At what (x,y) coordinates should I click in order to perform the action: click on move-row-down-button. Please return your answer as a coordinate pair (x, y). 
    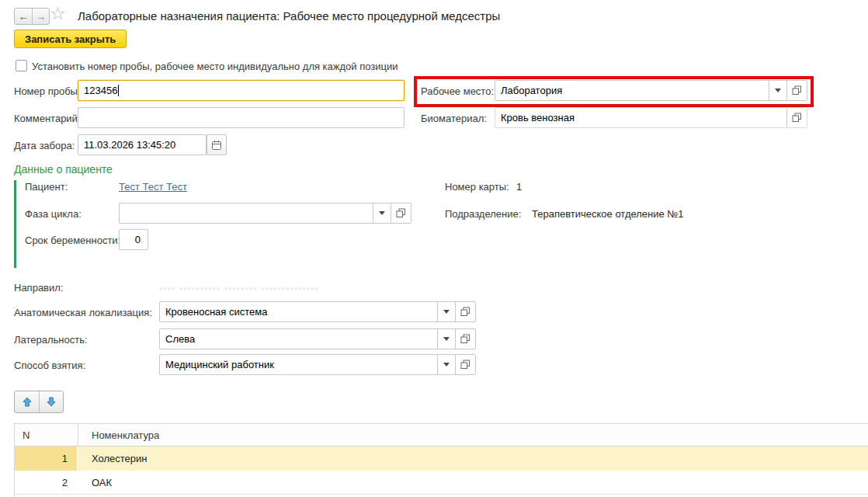
    Looking at the image, I should click on (51, 402).